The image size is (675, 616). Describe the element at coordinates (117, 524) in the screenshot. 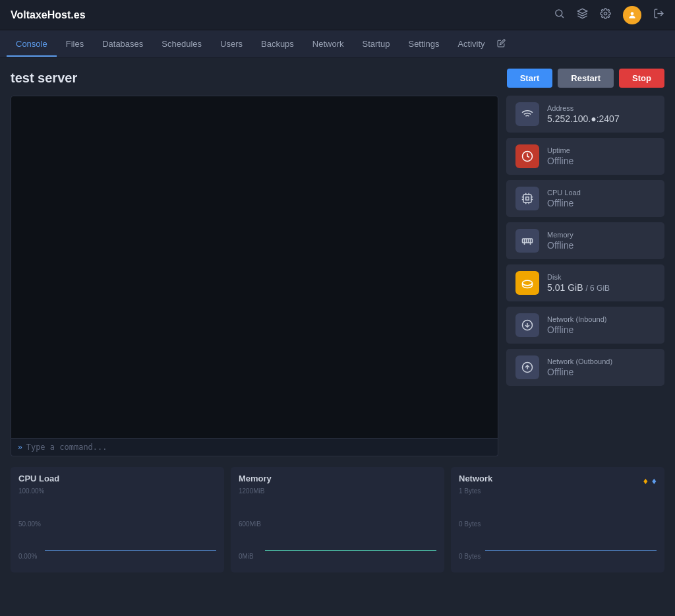

I see `chart-cpu-area: 100.00% 50.00% 0.00%` at that location.